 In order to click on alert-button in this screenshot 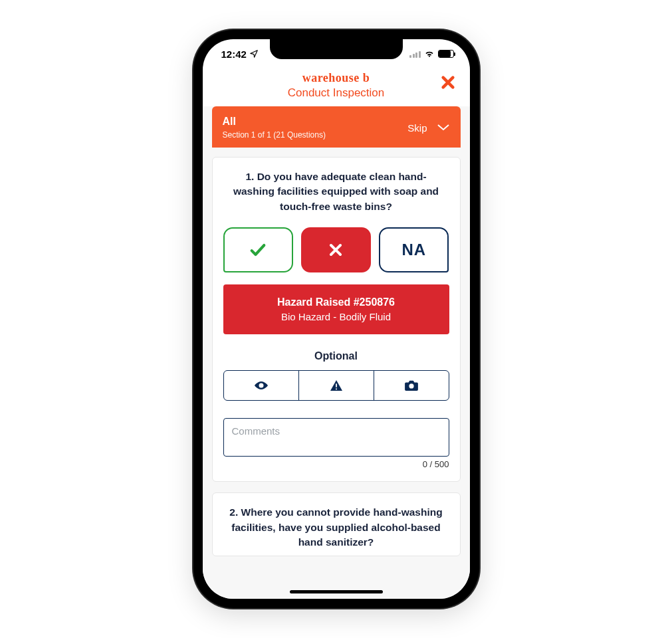, I will do `click(336, 385)`.